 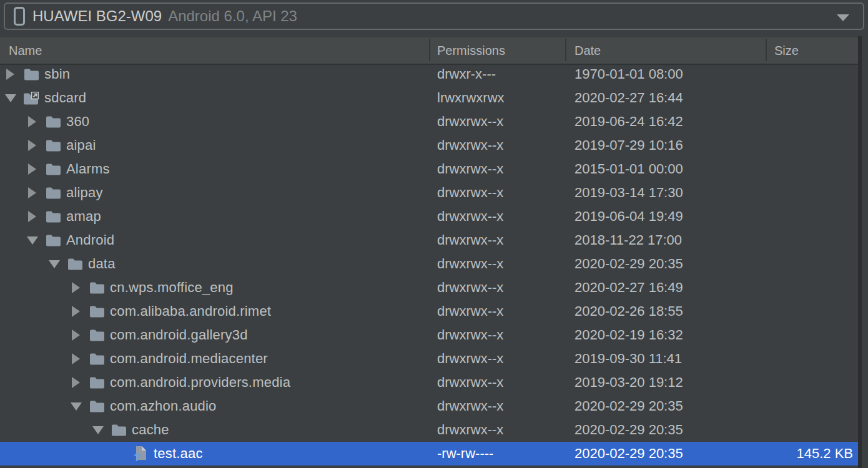 I want to click on name-cell: com.android.mediacenter, so click(x=134, y=359).